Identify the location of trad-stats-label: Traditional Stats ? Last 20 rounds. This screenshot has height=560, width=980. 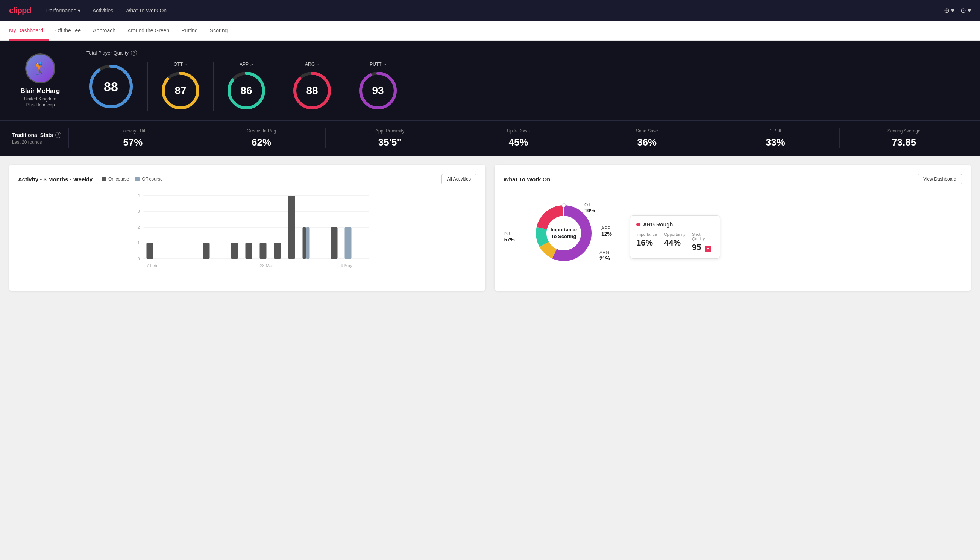
(40, 138).